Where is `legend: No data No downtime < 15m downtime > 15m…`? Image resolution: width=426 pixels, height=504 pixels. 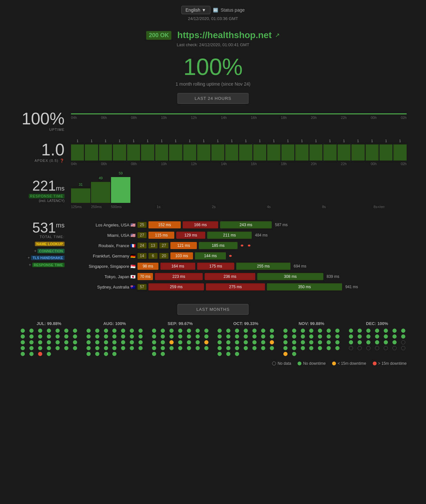 legend: No data No downtime < 15m downtime > 15m… is located at coordinates (213, 364).